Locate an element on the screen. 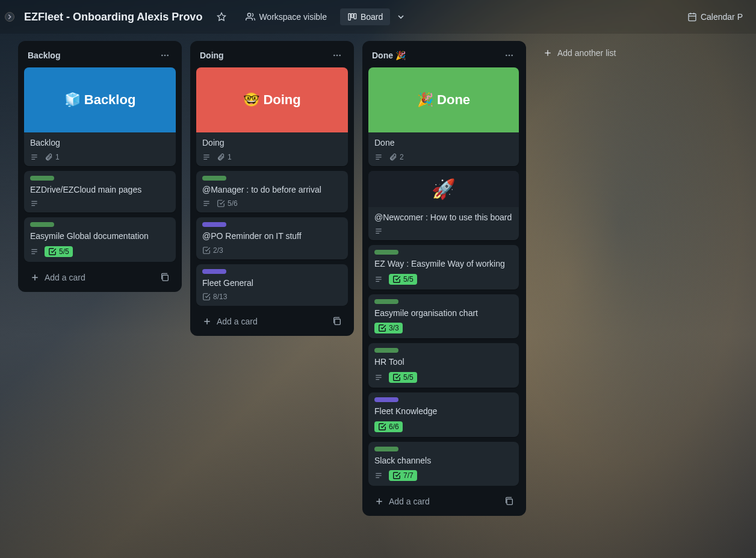  list-doing: Doing 🤓 Doing Doing 1 is located at coordinates (272, 188).